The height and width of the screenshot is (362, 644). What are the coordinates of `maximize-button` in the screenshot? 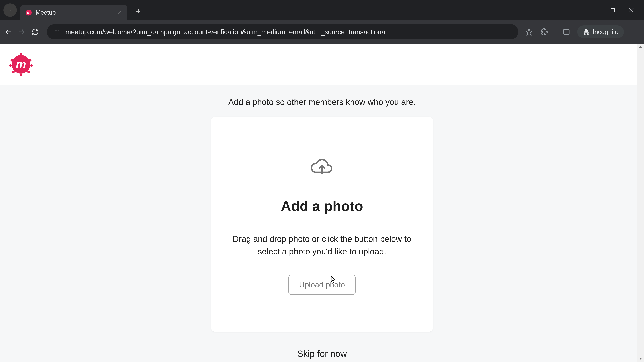 It's located at (613, 10).